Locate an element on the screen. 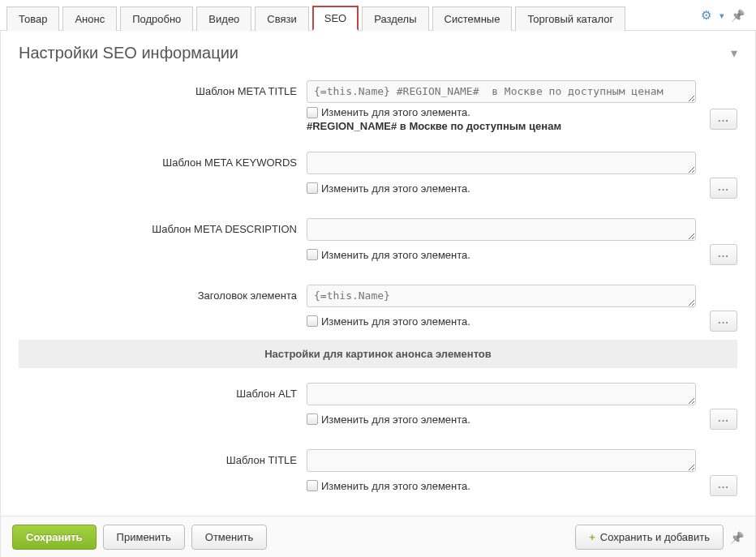 This screenshot has height=557, width=756. checkbox-label-meta-title: Изменить для этого элемента. is located at coordinates (396, 112).